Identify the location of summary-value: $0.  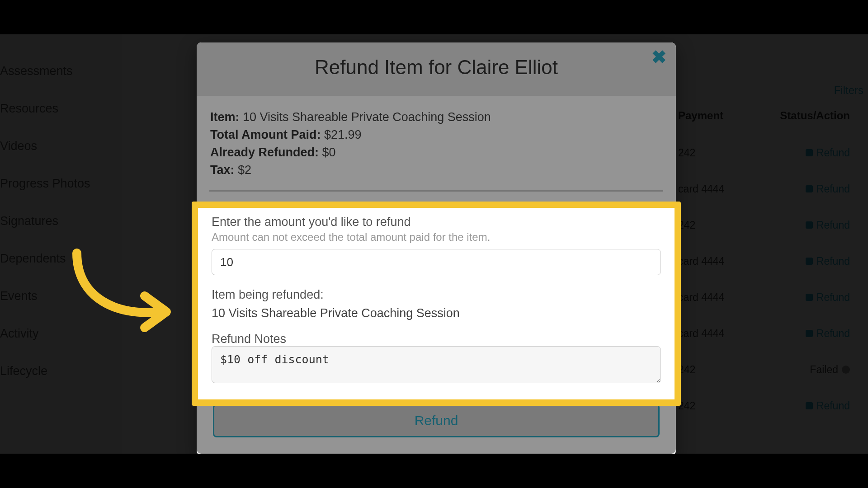
(329, 152).